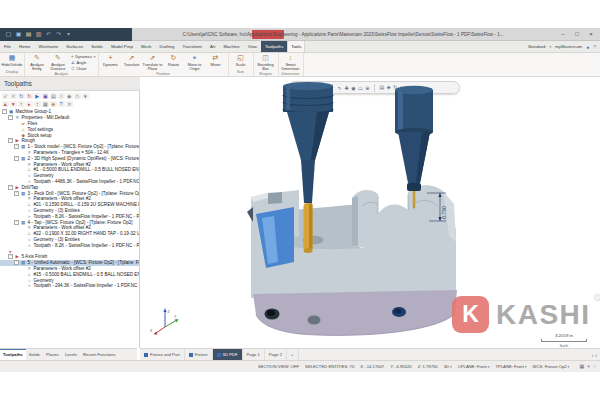  What do you see at coordinates (70, 158) in the screenshot?
I see `tree-item: −▦2 - 3D High Speed (Dynamic OptiRest) -…` at bounding box center [70, 158].